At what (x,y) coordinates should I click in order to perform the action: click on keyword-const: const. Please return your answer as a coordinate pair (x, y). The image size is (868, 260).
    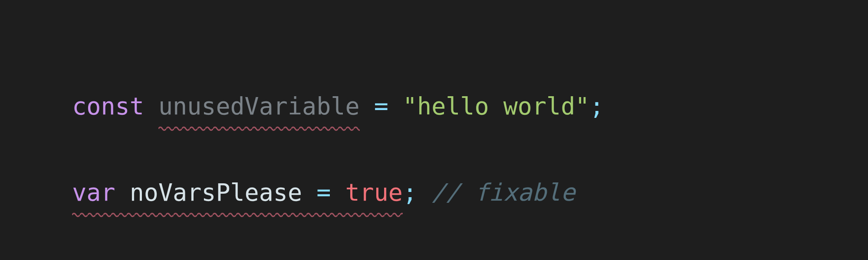
    Looking at the image, I should click on (108, 106).